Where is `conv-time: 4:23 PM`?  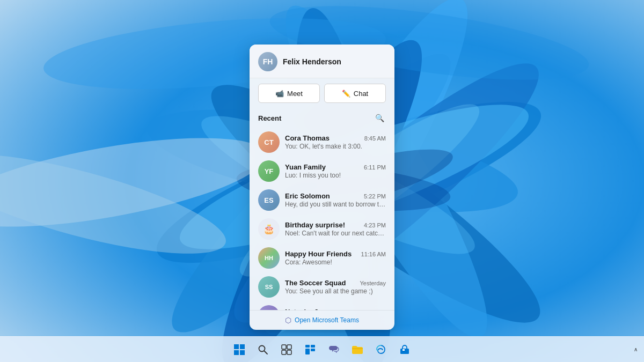 conv-time: 4:23 PM is located at coordinates (375, 225).